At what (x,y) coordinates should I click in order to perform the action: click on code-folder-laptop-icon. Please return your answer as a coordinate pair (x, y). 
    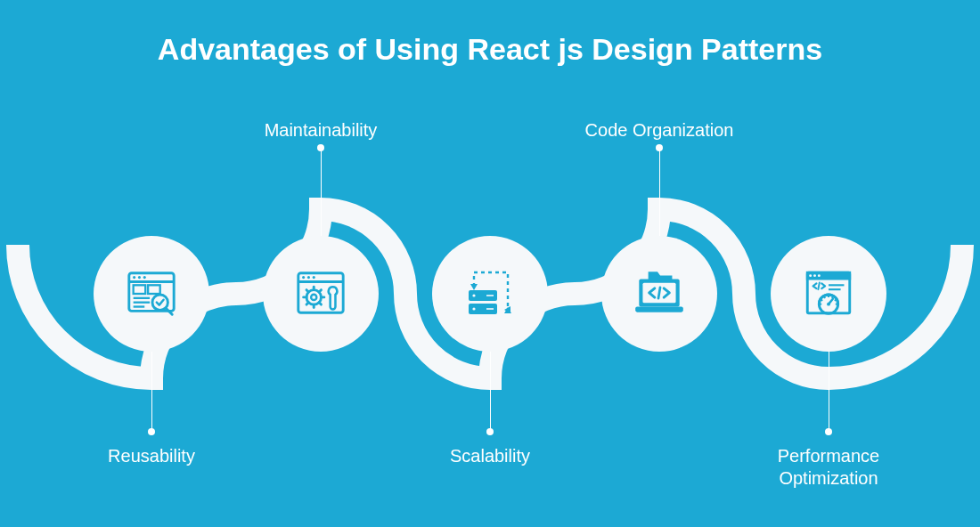
    Looking at the image, I should click on (659, 294).